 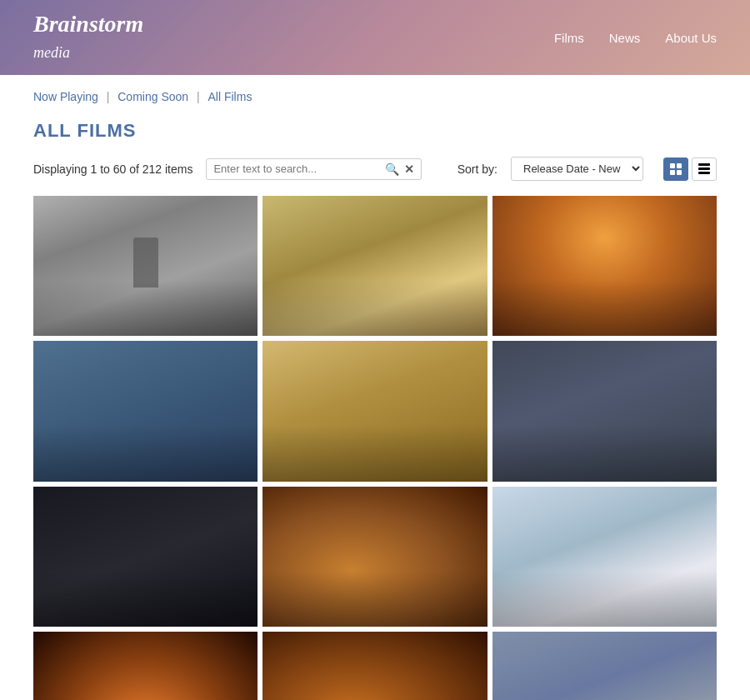 What do you see at coordinates (375, 38) in the screenshot?
I see `site-header: Brainstormmedia Films News About Us` at bounding box center [375, 38].